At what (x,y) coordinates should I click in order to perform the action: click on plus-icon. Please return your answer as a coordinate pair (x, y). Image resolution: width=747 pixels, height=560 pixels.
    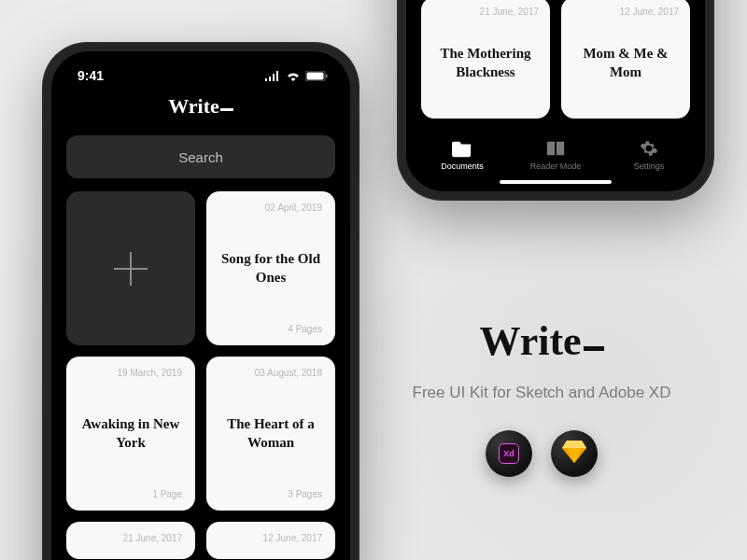
    Looking at the image, I should click on (131, 269).